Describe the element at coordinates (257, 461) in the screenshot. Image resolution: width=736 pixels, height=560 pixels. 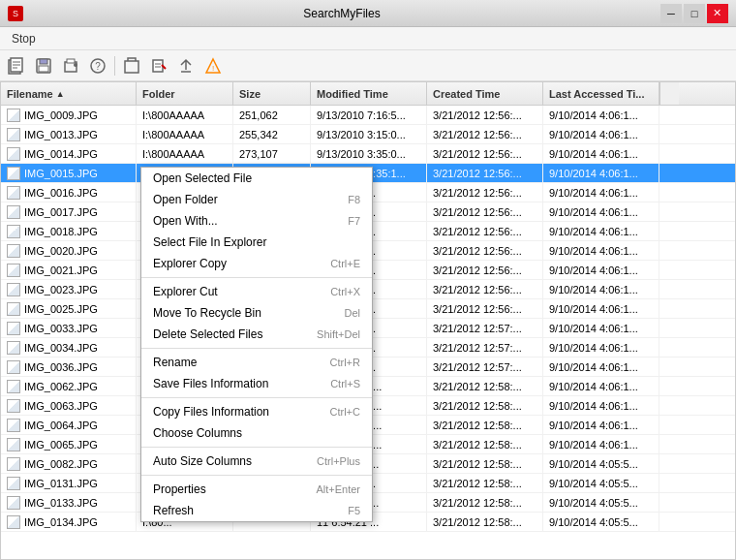
I see `context-menu-item: Auto Size ColumnsCtrl+Plus` at that location.